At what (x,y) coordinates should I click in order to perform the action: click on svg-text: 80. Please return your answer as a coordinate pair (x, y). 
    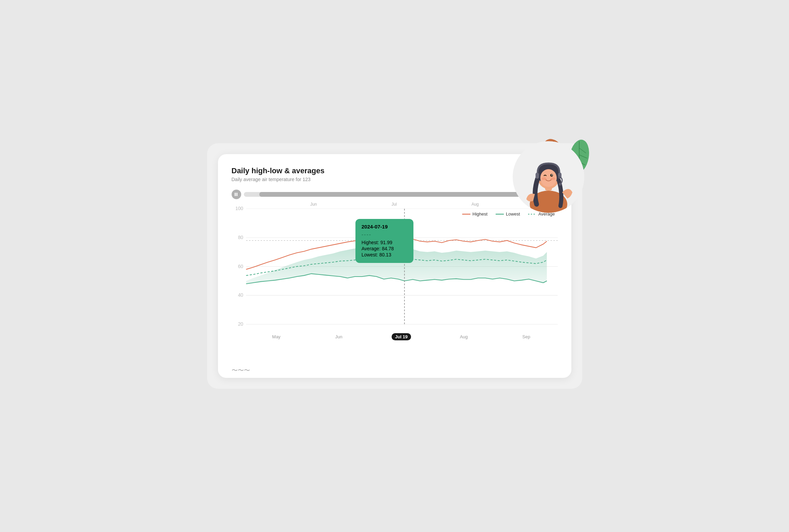
    Looking at the image, I should click on (240, 237).